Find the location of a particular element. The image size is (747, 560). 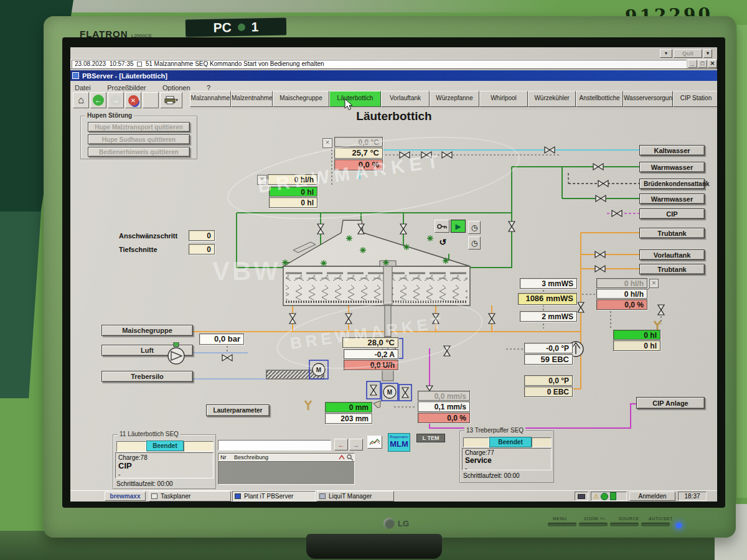

hupe-malztransport-button: Hupe Malztransport quittieren is located at coordinates (139, 127).